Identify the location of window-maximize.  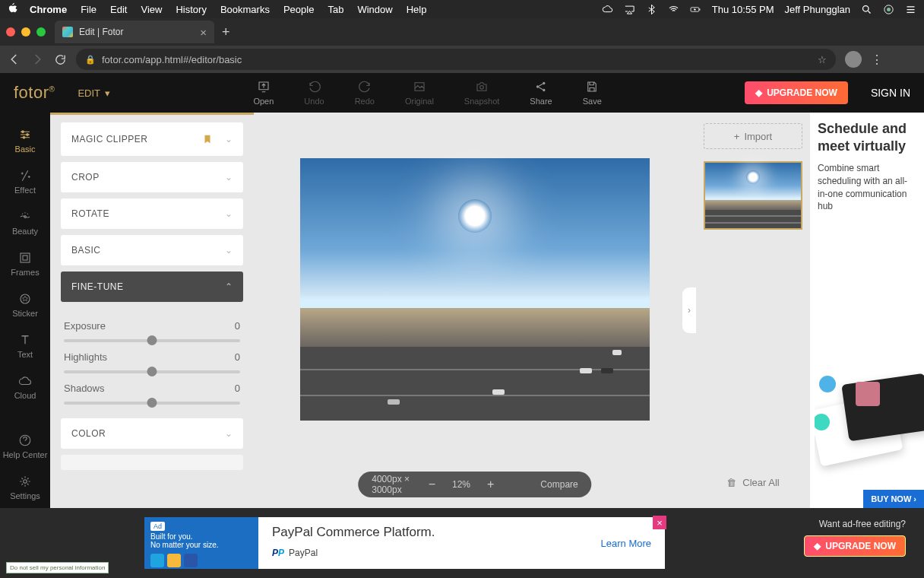
(41, 32).